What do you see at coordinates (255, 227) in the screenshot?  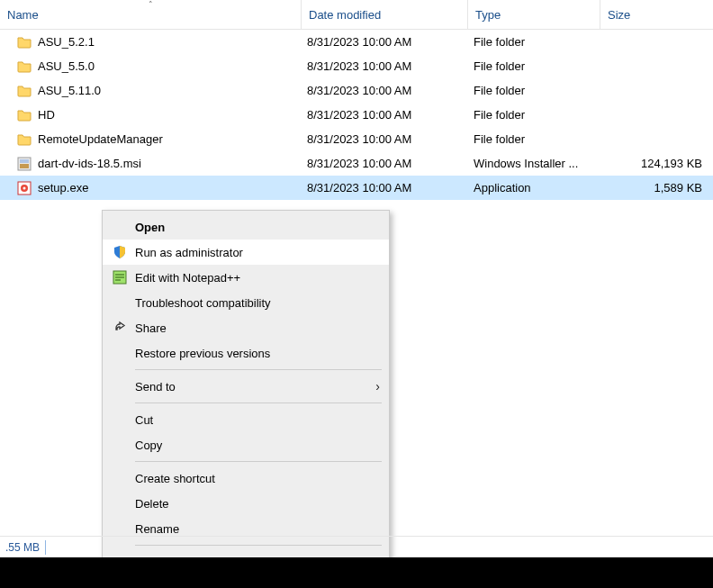 I see `menu-open-label: Open` at bounding box center [255, 227].